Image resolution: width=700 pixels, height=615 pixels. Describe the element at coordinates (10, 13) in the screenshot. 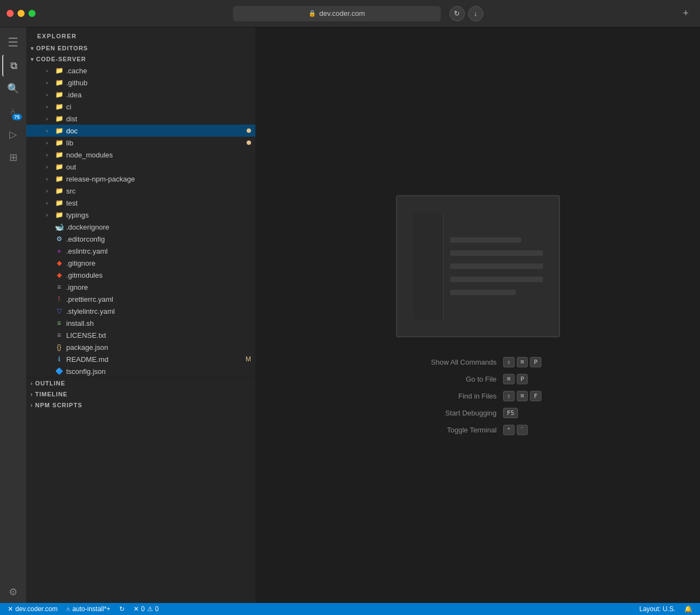

I see `close-button` at that location.